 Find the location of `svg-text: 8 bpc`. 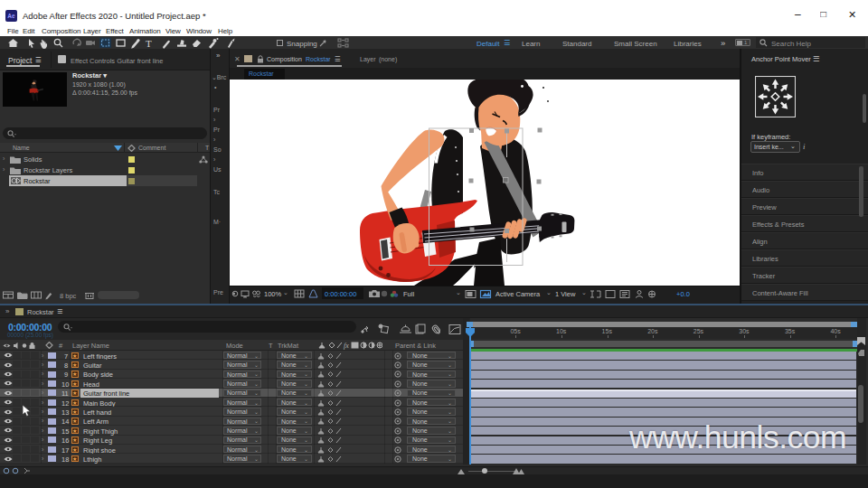

svg-text: 8 bpc is located at coordinates (69, 296).